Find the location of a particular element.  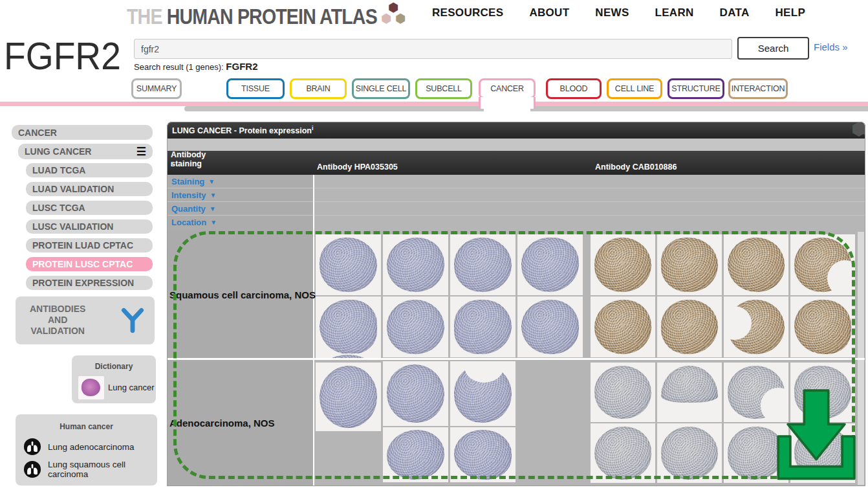

site-logo: THE HUMAN PROTEIN ATLAS is located at coordinates (252, 17).